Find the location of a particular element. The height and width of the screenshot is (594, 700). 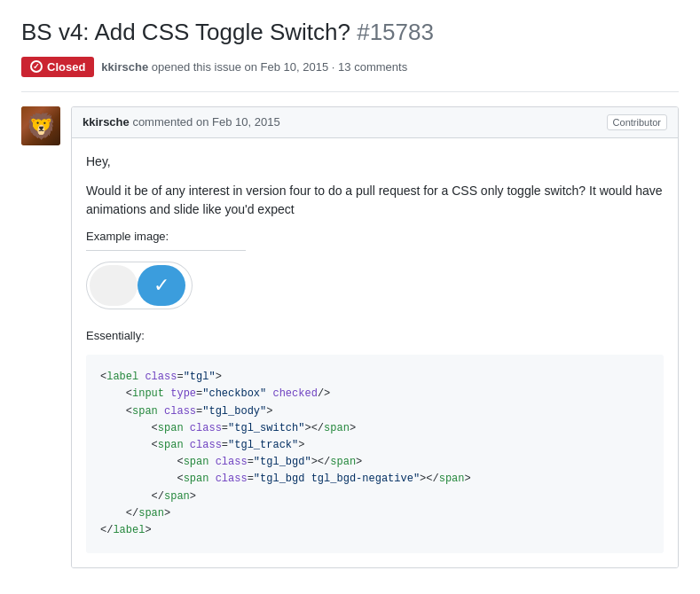

comment-header-verb: commented on is located at coordinates (170, 122).